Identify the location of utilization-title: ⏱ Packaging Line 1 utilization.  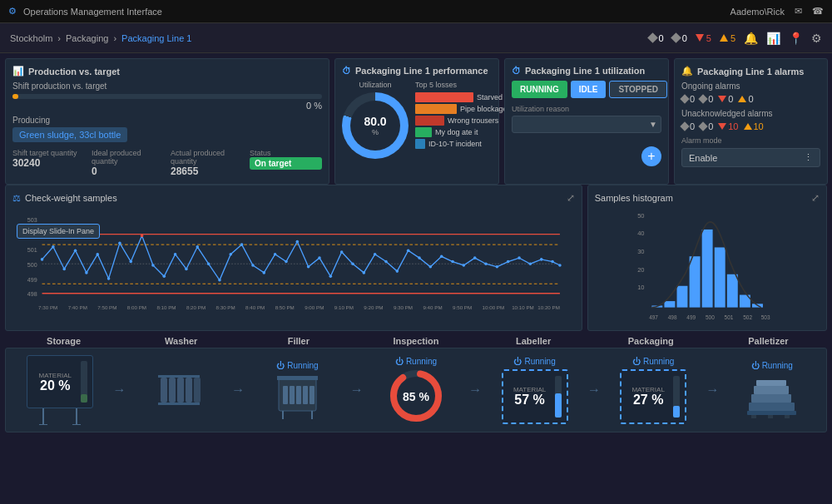
(587, 71).